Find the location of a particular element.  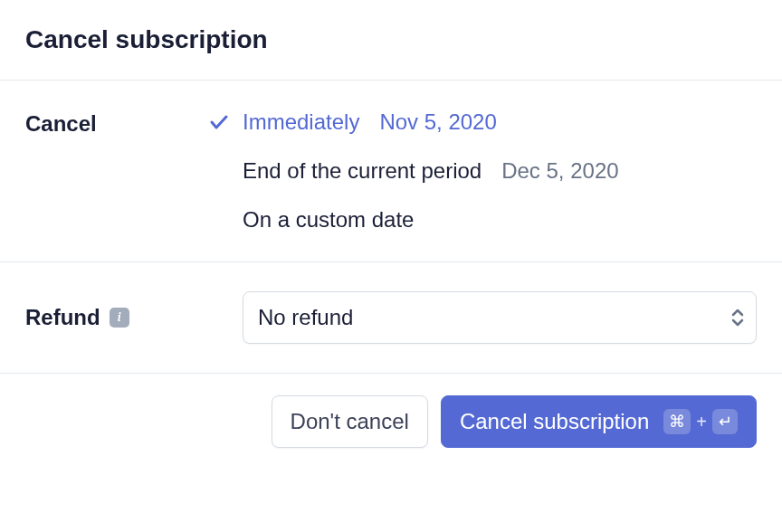

cancel-option-custom-date: On a custom date is located at coordinates (482, 220).